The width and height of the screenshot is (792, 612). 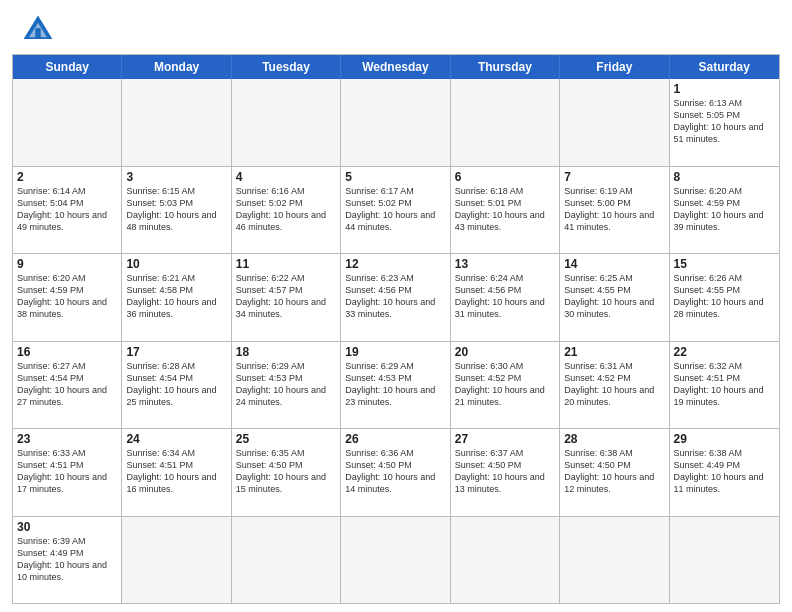 What do you see at coordinates (396, 298) in the screenshot?
I see `calendar-cell-2-3: 12Sunrise: 6:23 AM Sunset: 4:56 PM Dayli…` at bounding box center [396, 298].